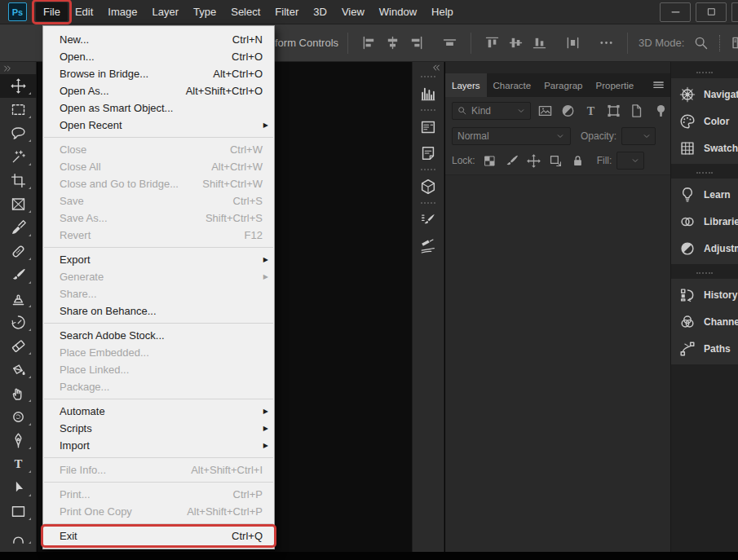  What do you see at coordinates (734, 42) in the screenshot?
I see `workspace-switcher-icon` at bounding box center [734, 42].